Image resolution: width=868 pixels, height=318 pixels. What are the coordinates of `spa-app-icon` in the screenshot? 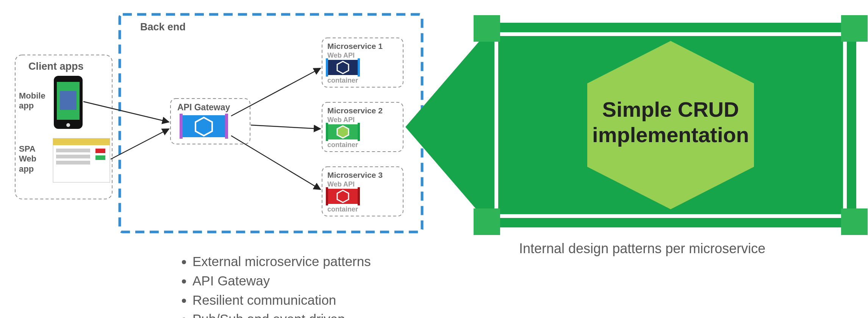 It's located at (81, 160).